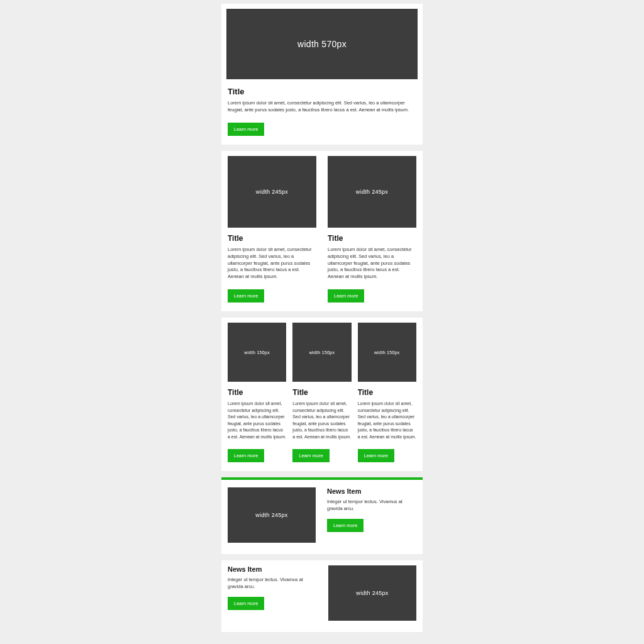 The image size is (644, 644). What do you see at coordinates (322, 394) in the screenshot?
I see `three-col-card: width 150px Title Lorem ipsum dolor sit …` at bounding box center [322, 394].